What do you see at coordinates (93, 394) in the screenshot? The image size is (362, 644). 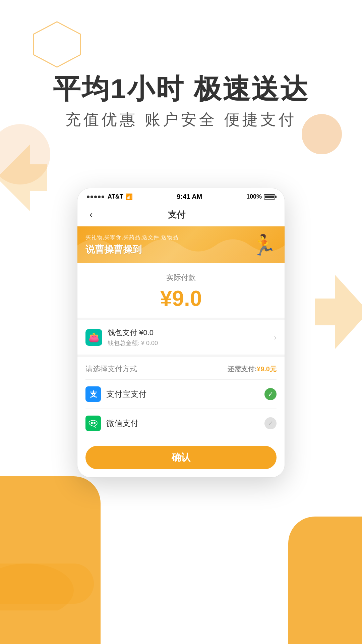 I see `alipay-icon: 支` at bounding box center [93, 394].